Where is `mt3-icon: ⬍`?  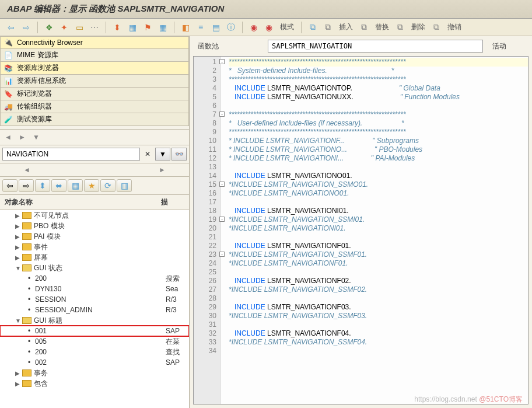 mt3-icon: ⬍ is located at coordinates (43, 186).